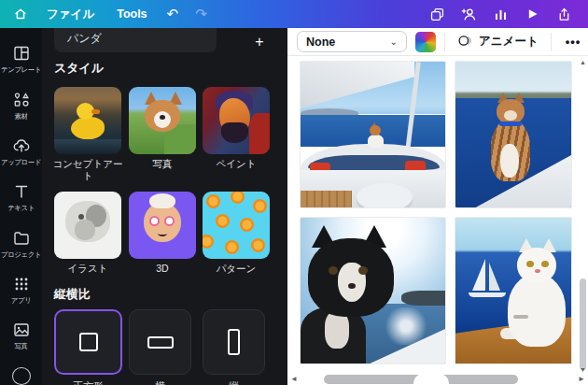 Image resolution: width=588 pixels, height=385 pixels. Describe the element at coordinates (236, 225) in the screenshot. I see `style-option-pattern` at that location.